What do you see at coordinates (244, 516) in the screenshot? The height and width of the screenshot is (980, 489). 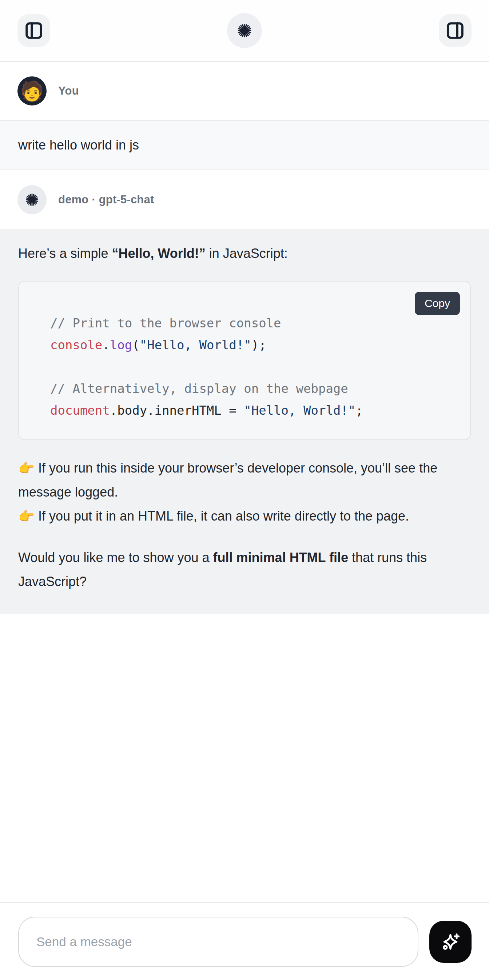 I see `tip-line: 👉 If you put it in an HTML file, it can …` at bounding box center [244, 516].